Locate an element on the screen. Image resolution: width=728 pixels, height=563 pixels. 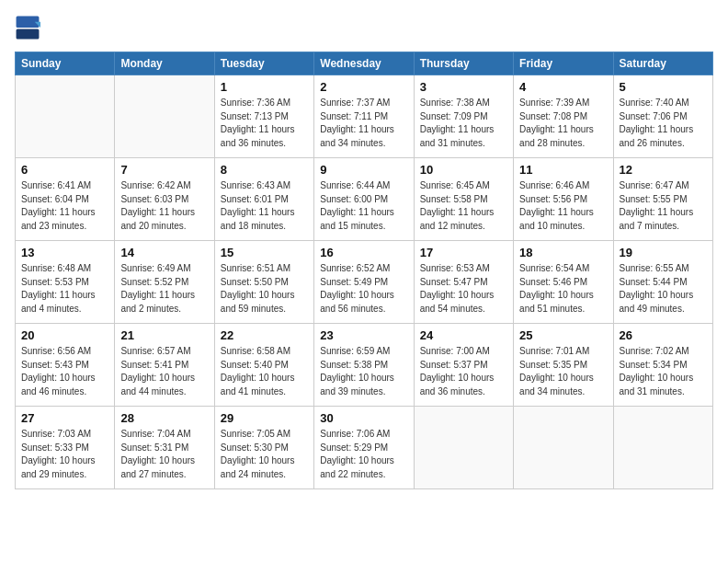
calendar-week-2: 6Sunrise: 6:41 AM Sunset: 6:04 PM Daylig… is located at coordinates (364, 200).